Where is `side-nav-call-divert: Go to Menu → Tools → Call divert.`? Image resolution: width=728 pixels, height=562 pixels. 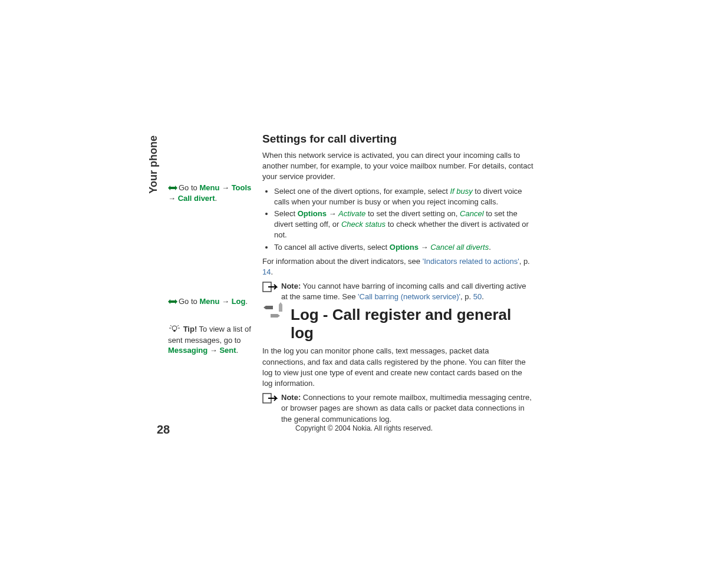
side-nav-call-divert: Go to Menu → Tools → Call divert. is located at coordinates (211, 193).